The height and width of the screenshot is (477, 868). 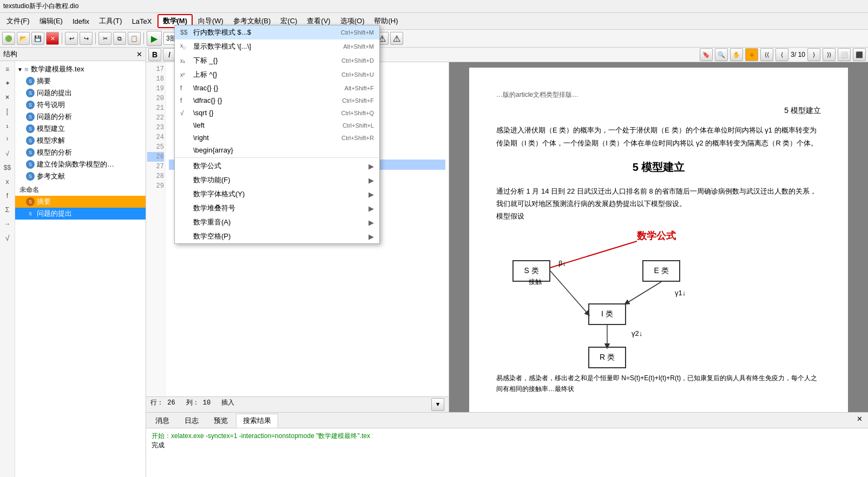 What do you see at coordinates (782, 55) in the screenshot?
I see `preview-prev2: ⟨` at bounding box center [782, 55].